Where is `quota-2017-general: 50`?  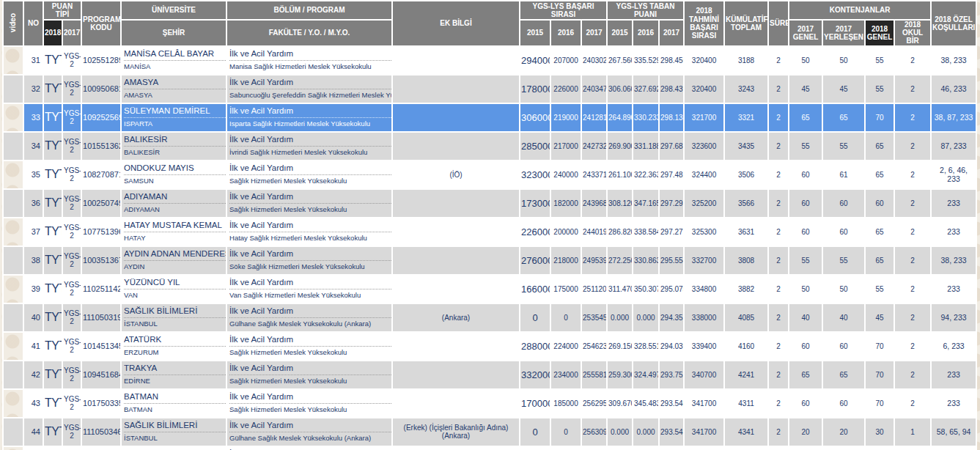
quota-2017-general: 50 is located at coordinates (806, 289).